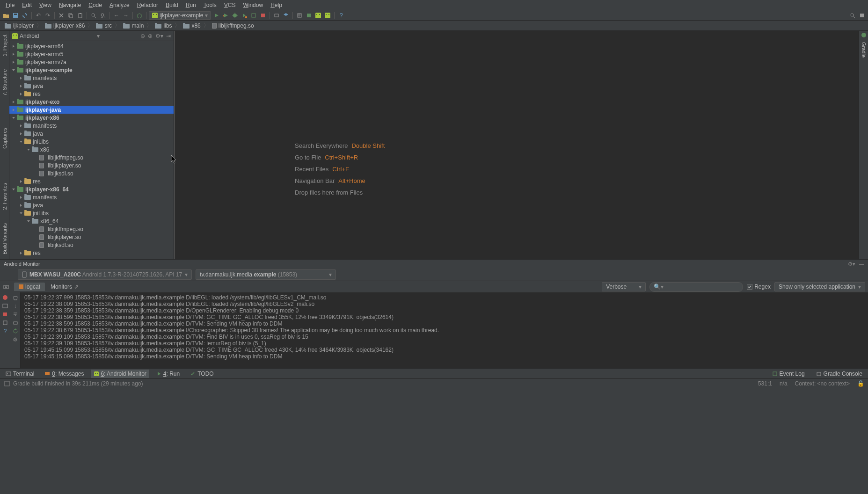  Describe the element at coordinates (253, 5) in the screenshot. I see `menu-window: Window` at that location.